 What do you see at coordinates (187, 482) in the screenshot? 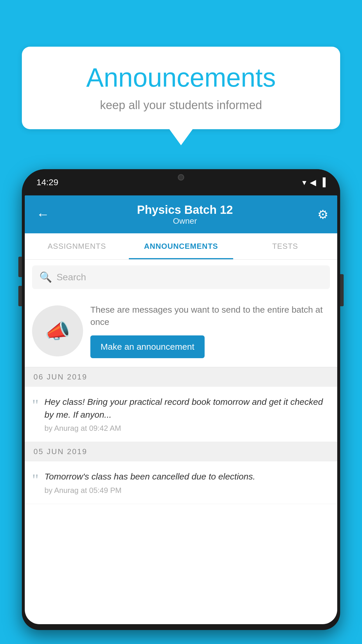
I see `message-content-2: Tomorrow's class has been cancelled due …` at bounding box center [187, 482].